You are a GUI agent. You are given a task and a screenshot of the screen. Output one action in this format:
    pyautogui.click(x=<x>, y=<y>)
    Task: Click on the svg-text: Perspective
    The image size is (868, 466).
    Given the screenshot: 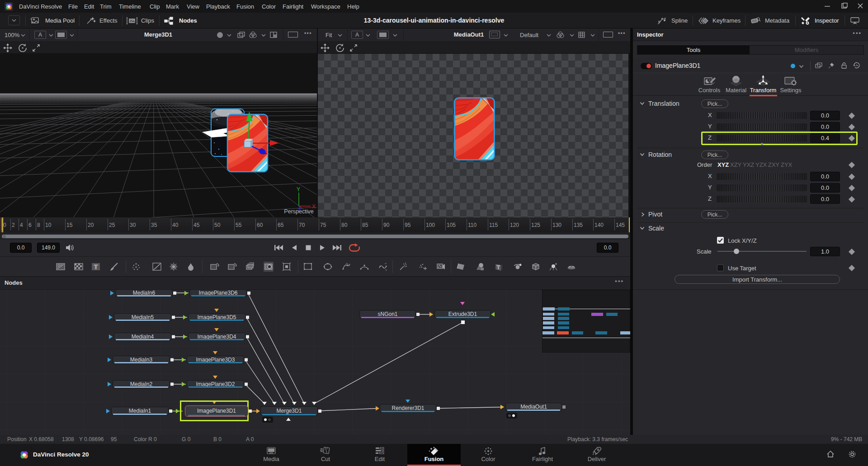 What is the action you would take?
    pyautogui.click(x=298, y=212)
    